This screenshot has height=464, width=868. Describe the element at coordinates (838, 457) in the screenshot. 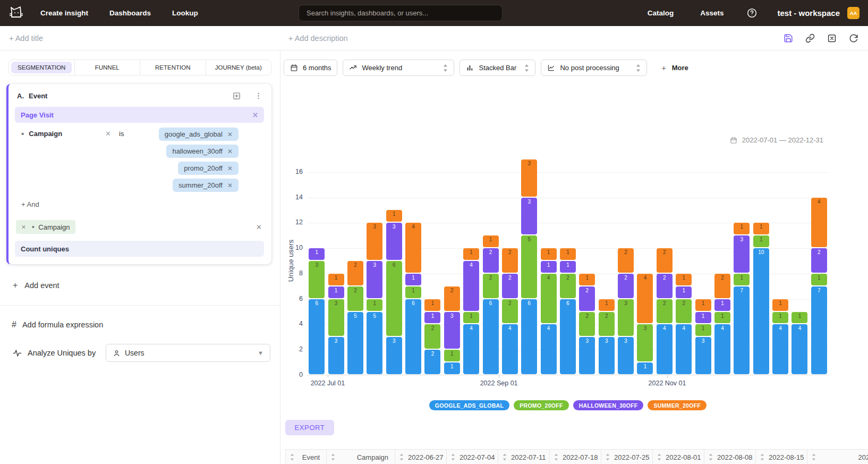

I see `table-header-2022-08-22: 2022-08-22` at that location.